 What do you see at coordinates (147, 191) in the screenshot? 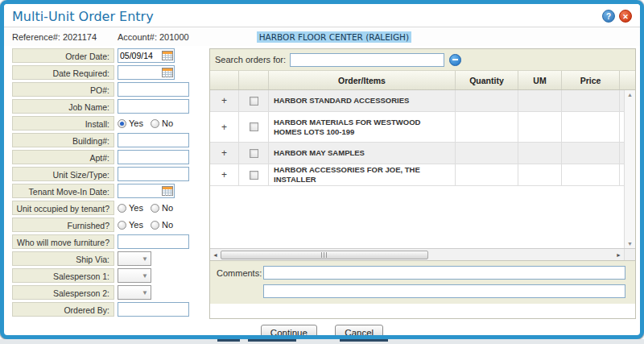
I see `tenant-move-in-date-field` at bounding box center [147, 191].